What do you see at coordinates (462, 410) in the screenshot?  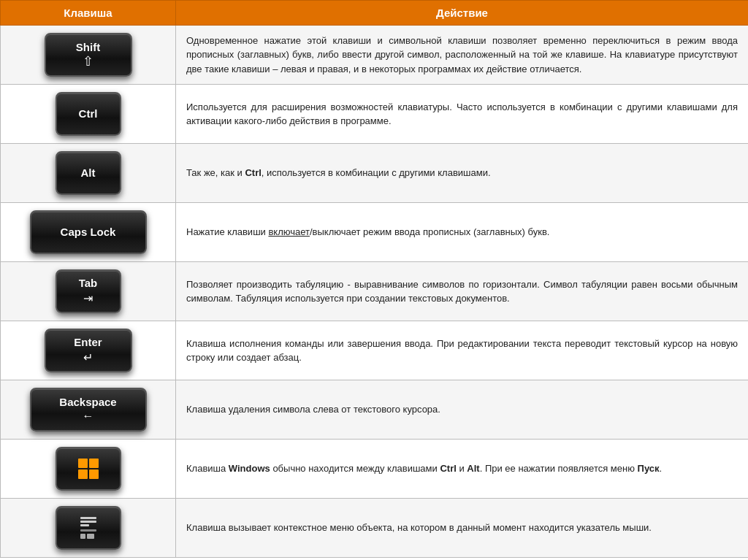 I see `desc-cell: Клавиша удаления символа слева от тексто…` at bounding box center [462, 410].